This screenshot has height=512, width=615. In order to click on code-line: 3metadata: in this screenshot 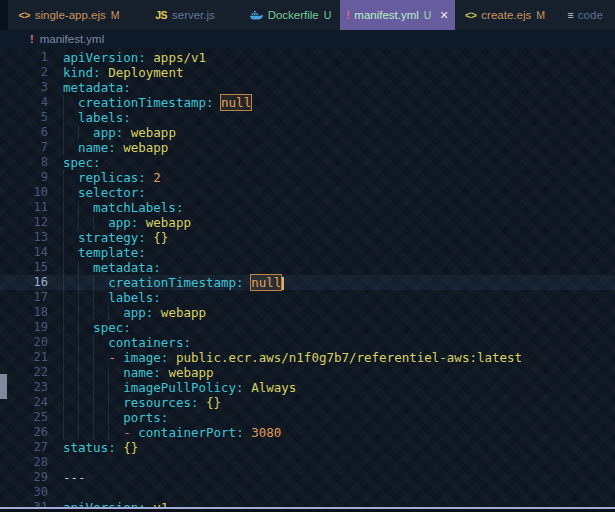, I will do `click(308, 88)`.